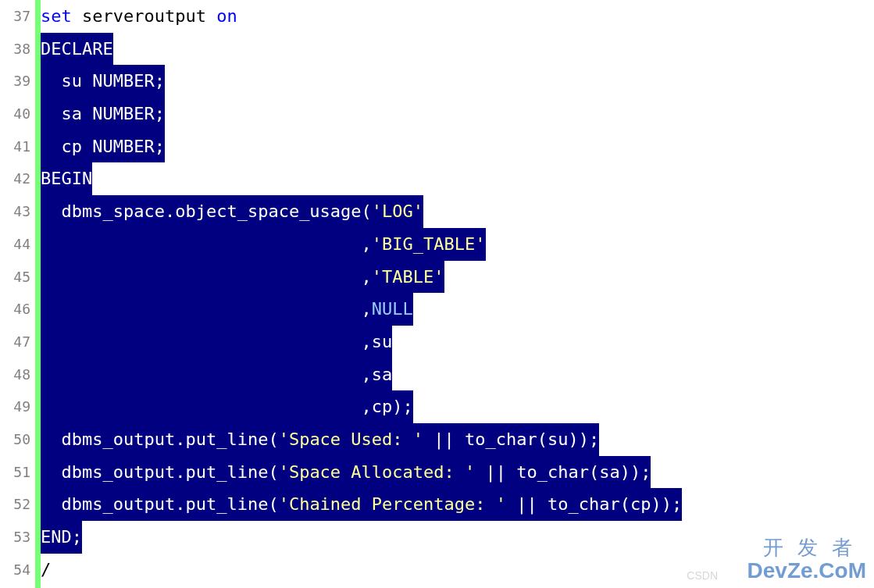 The width and height of the screenshot is (874, 588). I want to click on line-number: 39, so click(17, 81).